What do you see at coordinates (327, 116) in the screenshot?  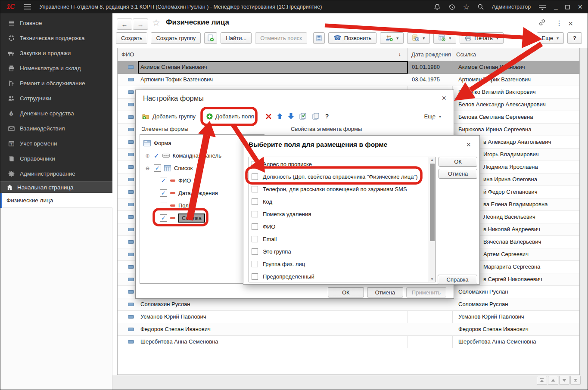 I see `dialog-help-icon: ?` at bounding box center [327, 116].